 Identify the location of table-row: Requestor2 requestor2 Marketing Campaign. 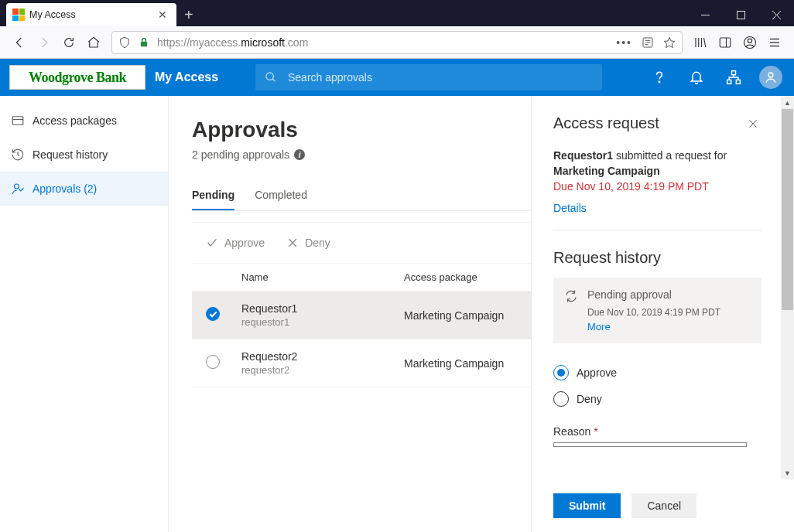
(361, 363).